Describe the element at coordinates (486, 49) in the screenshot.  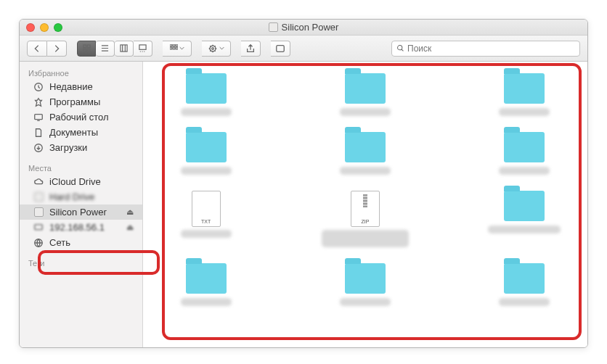
I see `search-field` at that location.